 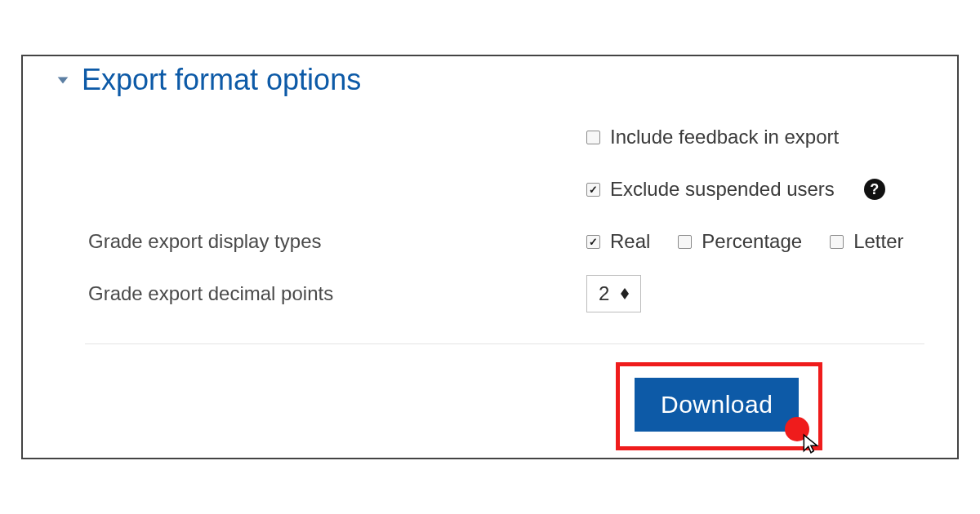 What do you see at coordinates (811, 444) in the screenshot?
I see `cursor-icon` at bounding box center [811, 444].